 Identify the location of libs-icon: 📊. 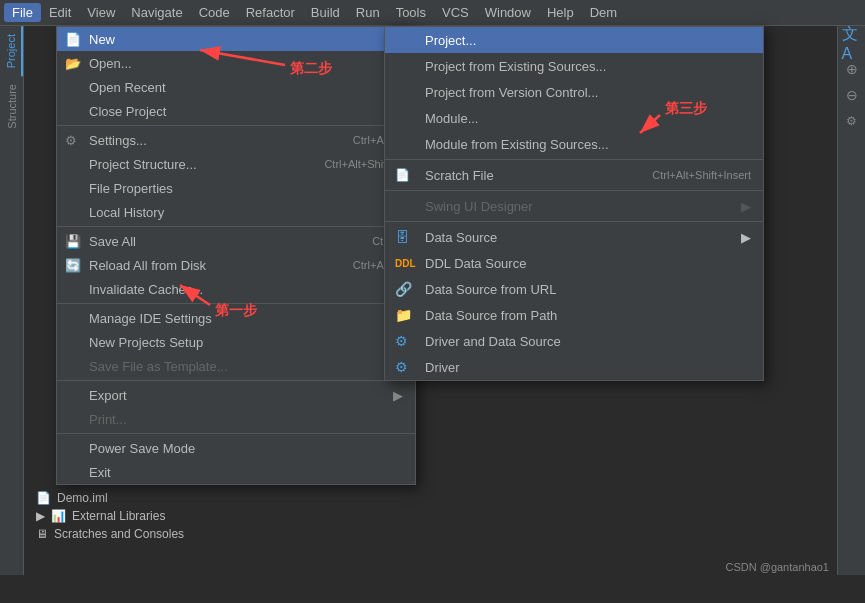
(58, 516).